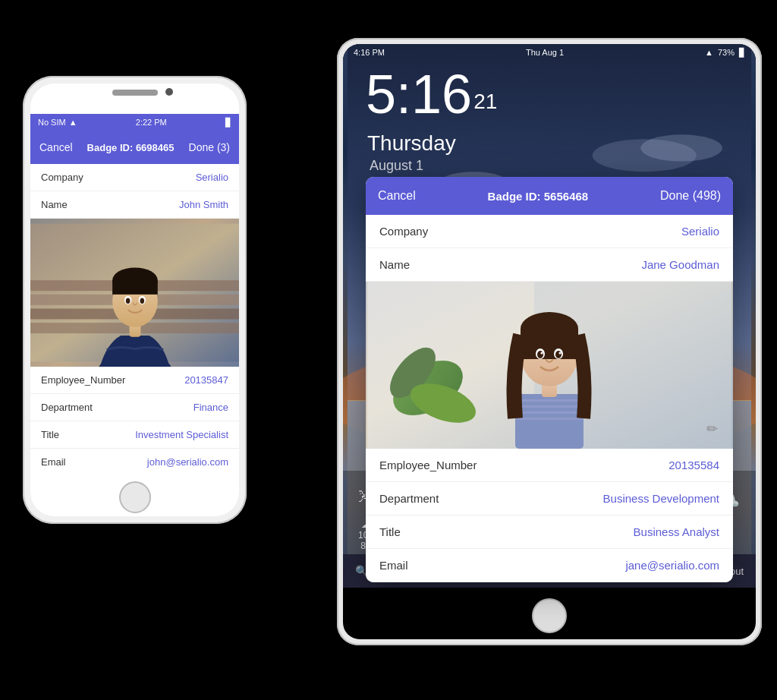 The height and width of the screenshot is (700, 777). Describe the element at coordinates (549, 365) in the screenshot. I see `tablet-photo-svg` at that location.